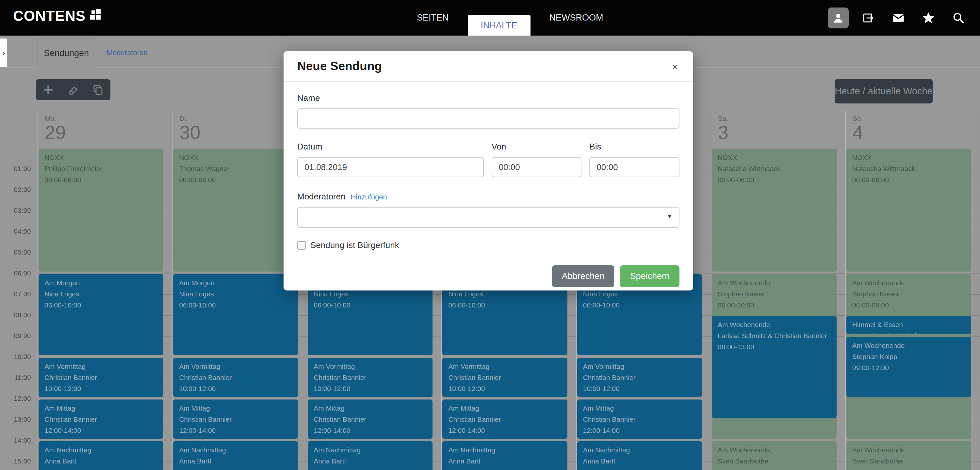  Describe the element at coordinates (868, 18) in the screenshot. I see `logout-icon` at that location.